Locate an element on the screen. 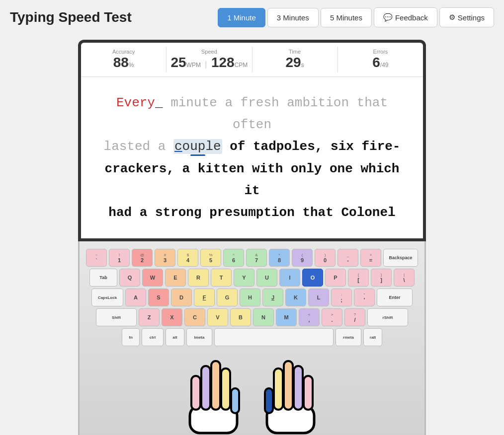  key-8: *8 is located at coordinates (279, 258).